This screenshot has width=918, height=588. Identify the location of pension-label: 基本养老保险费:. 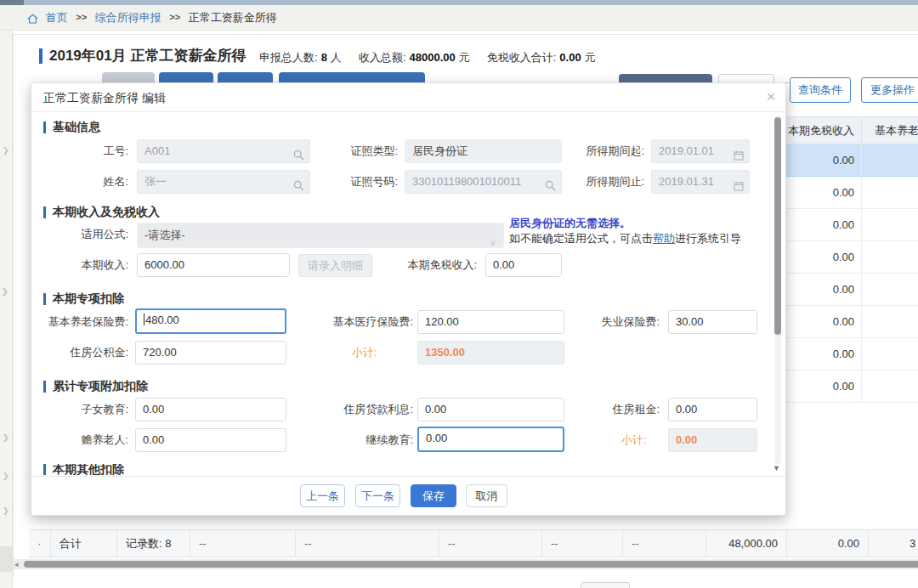
(80, 322).